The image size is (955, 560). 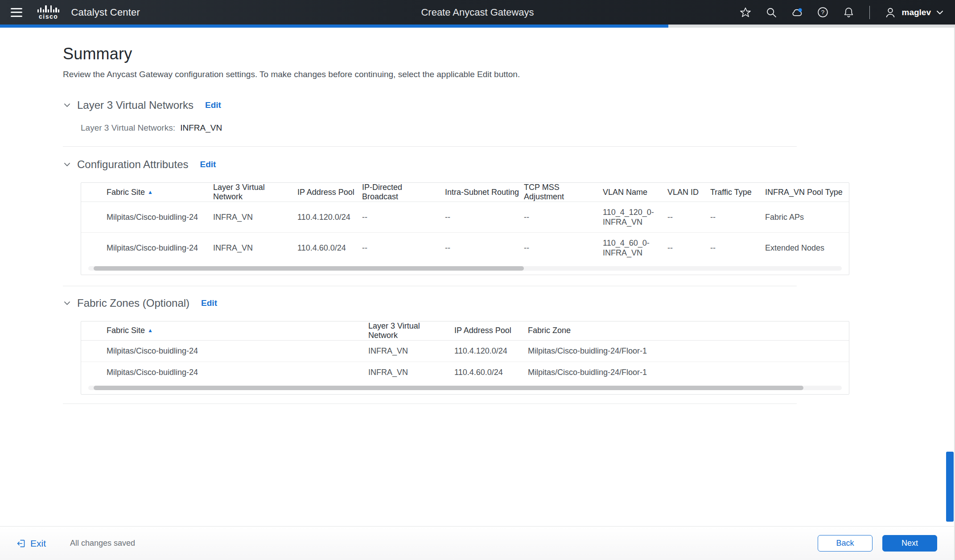 What do you see at coordinates (845, 543) in the screenshot?
I see `back-button: Back` at bounding box center [845, 543].